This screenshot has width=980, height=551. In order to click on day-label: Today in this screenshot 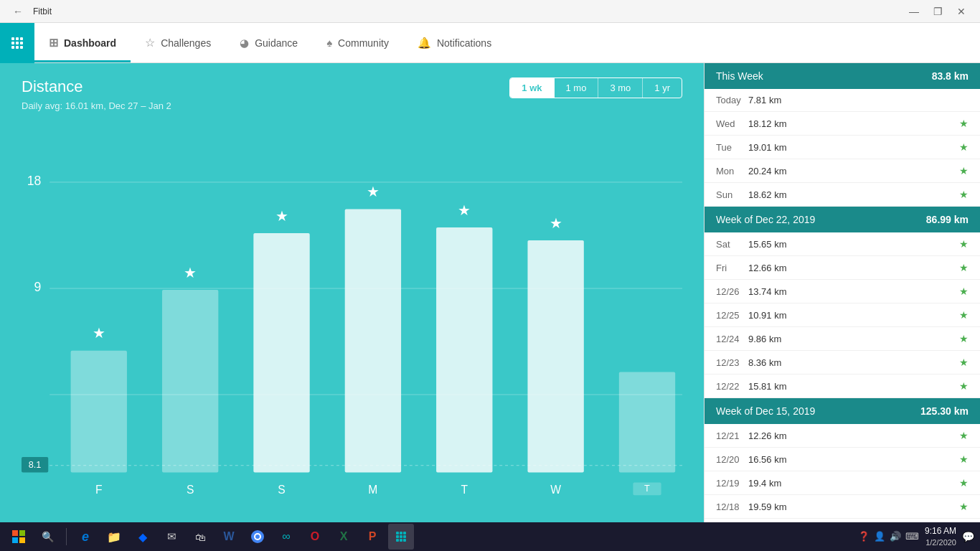, I will do `click(732, 100)`.